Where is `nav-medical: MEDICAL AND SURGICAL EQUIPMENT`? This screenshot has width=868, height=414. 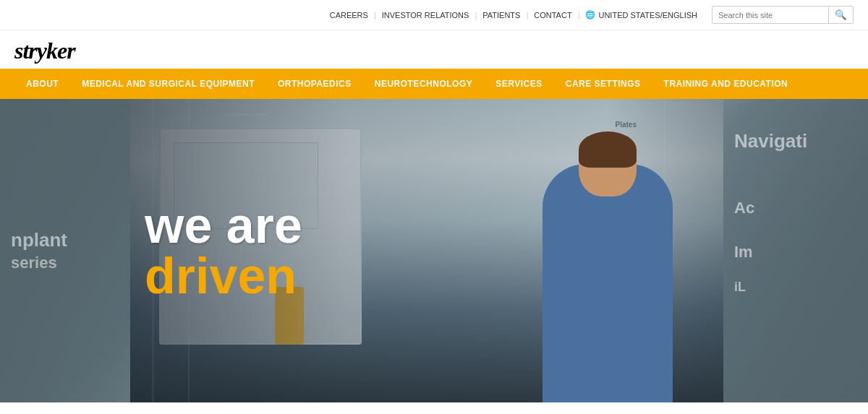
nav-medical: MEDICAL AND SURGICAL EQUIPMENT is located at coordinates (168, 84).